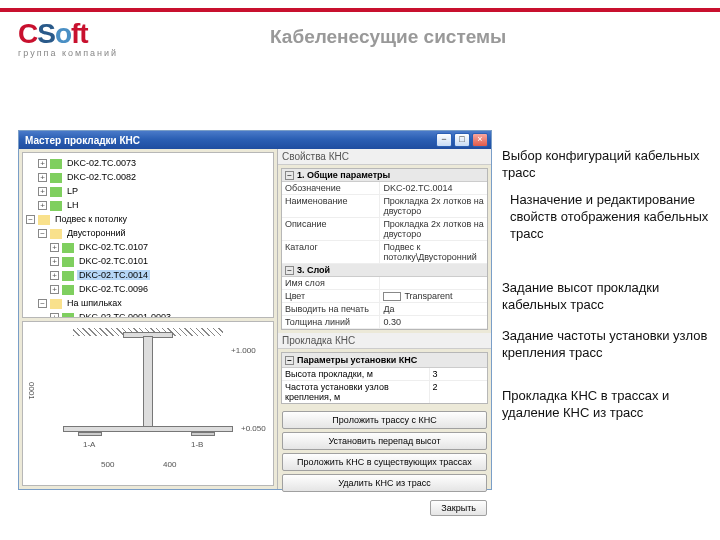 Image resolution: width=720 pixels, height=540 pixels. I want to click on elevation-label: +0.050, so click(254, 428).